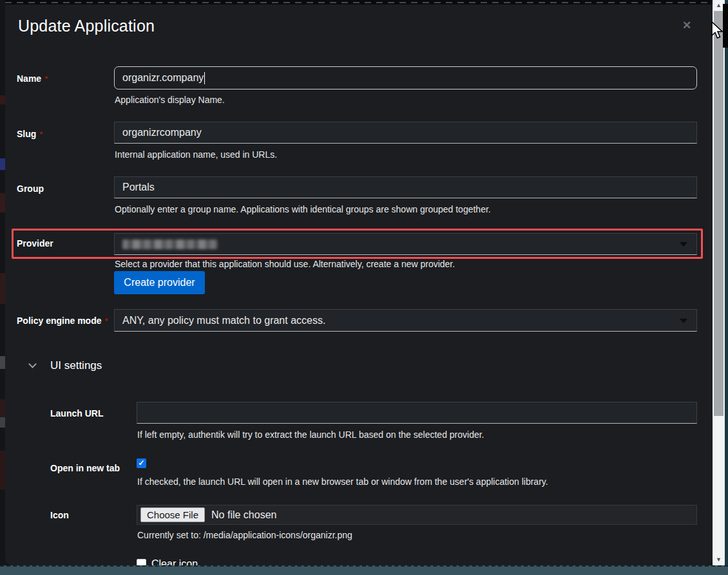  What do you see at coordinates (245, 535) in the screenshot?
I see `icon-help: Currently set to: /media/application-ico…` at bounding box center [245, 535].